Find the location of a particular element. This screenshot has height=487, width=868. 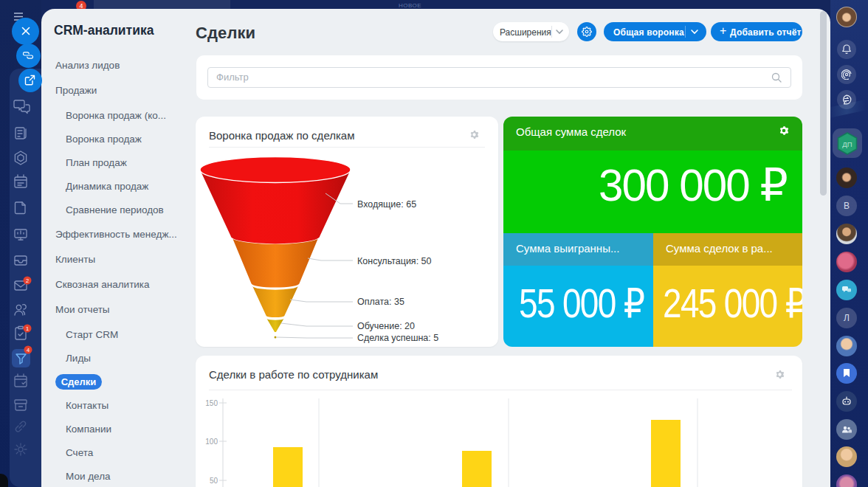

svg-text: 1 is located at coordinates (27, 329).